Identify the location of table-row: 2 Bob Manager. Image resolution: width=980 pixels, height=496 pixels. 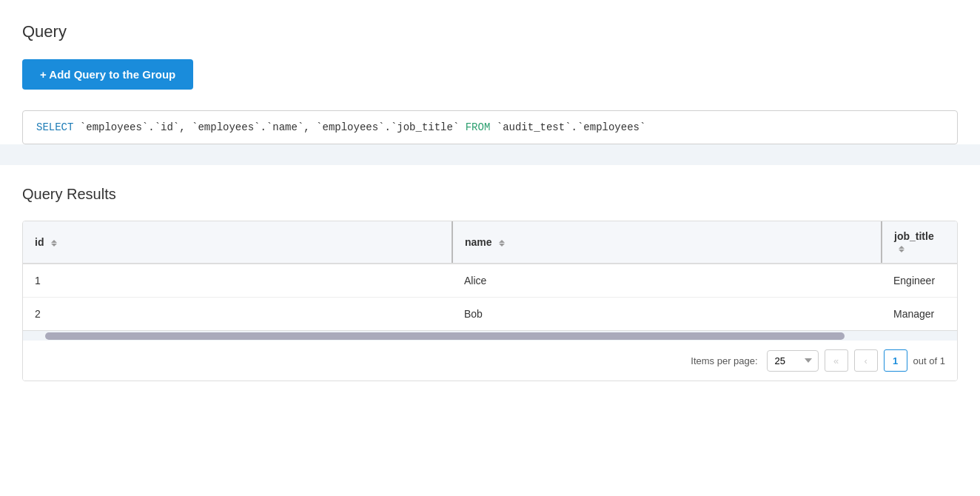
(490, 314).